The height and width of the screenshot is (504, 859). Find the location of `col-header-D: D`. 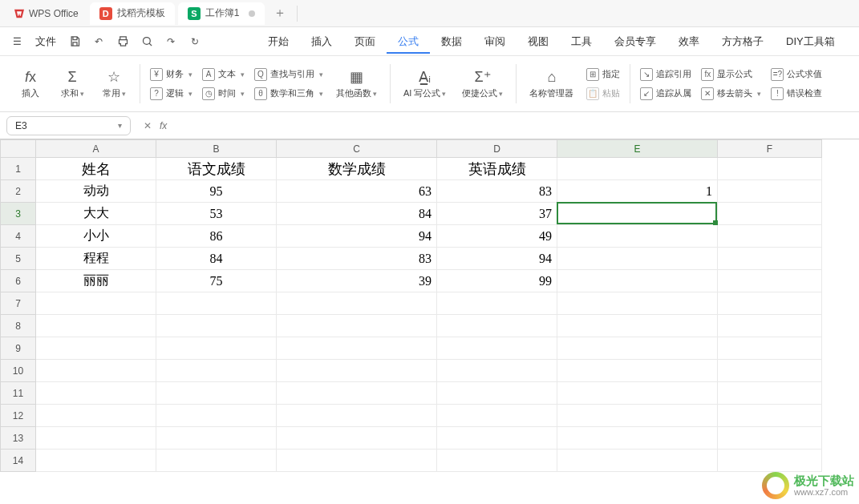

col-header-D: D is located at coordinates (497, 149).